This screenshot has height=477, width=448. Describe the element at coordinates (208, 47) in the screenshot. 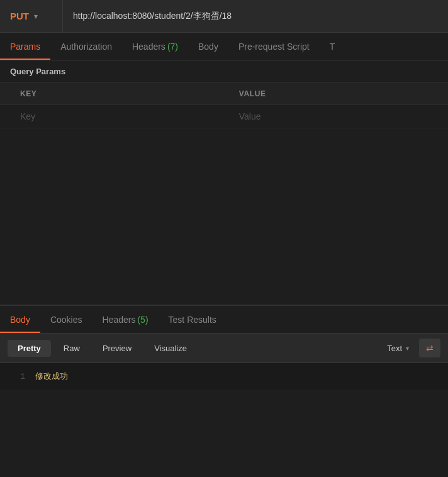

I see `tab-body: Body` at that location.